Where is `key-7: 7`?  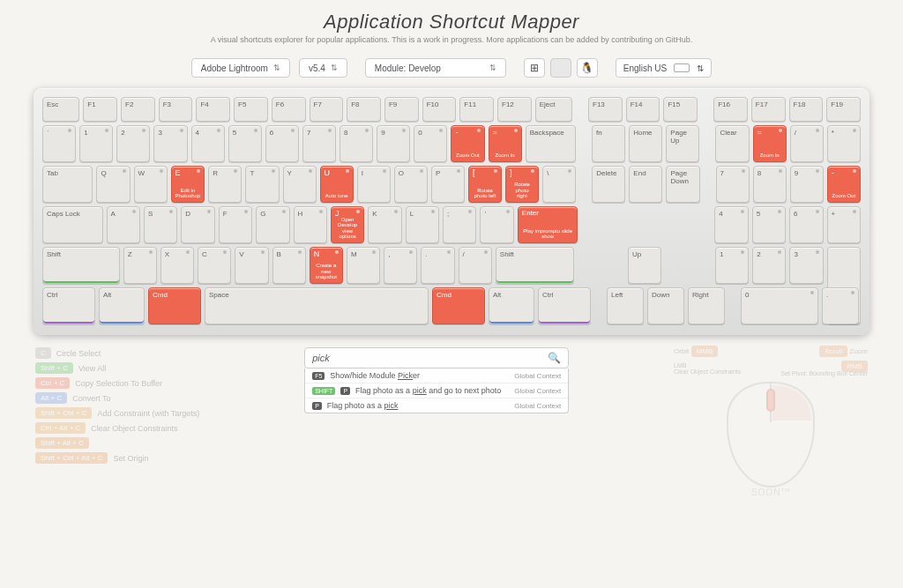 key-7: 7 is located at coordinates (319, 144).